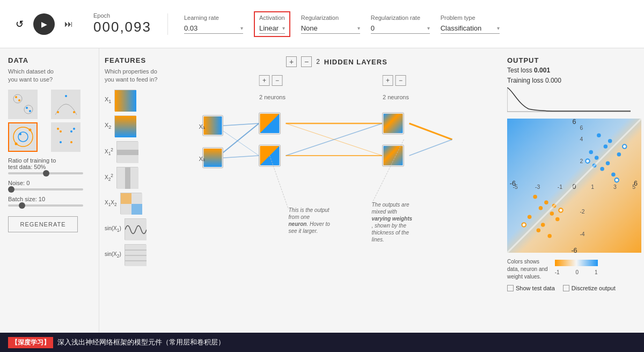 The height and width of the screenshot is (352, 644). What do you see at coordinates (299, 217) in the screenshot?
I see `svg-text: from one` at bounding box center [299, 217].